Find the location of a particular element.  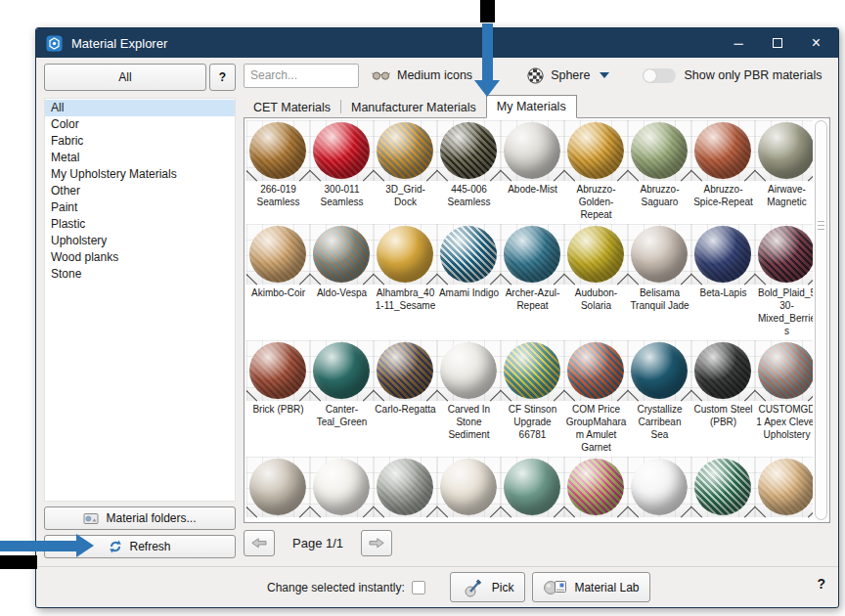

material-item: Brick (PBR) is located at coordinates (278, 399).